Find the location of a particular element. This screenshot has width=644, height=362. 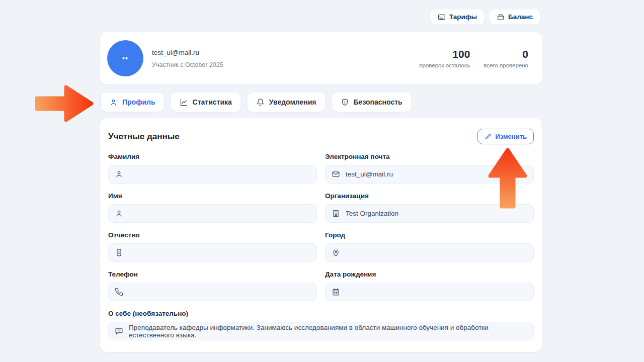

checks-remaining-label: проверок осталось is located at coordinates (445, 65).